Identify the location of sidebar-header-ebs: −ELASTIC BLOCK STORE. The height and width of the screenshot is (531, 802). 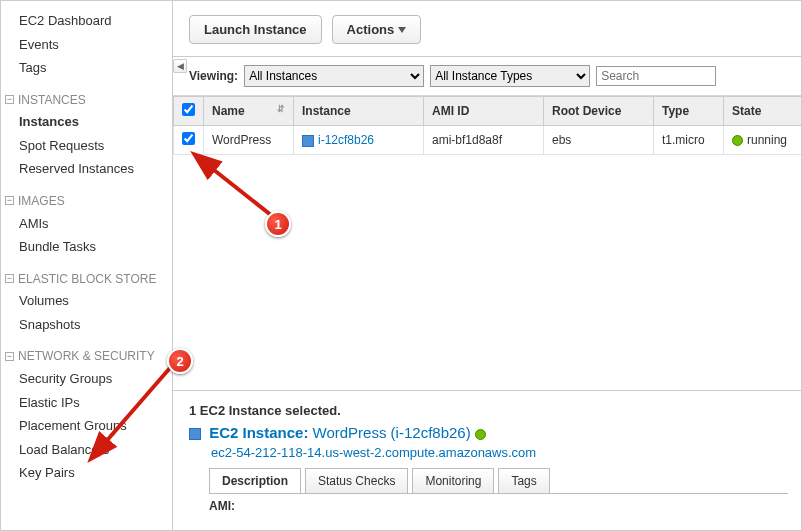
(88, 274).